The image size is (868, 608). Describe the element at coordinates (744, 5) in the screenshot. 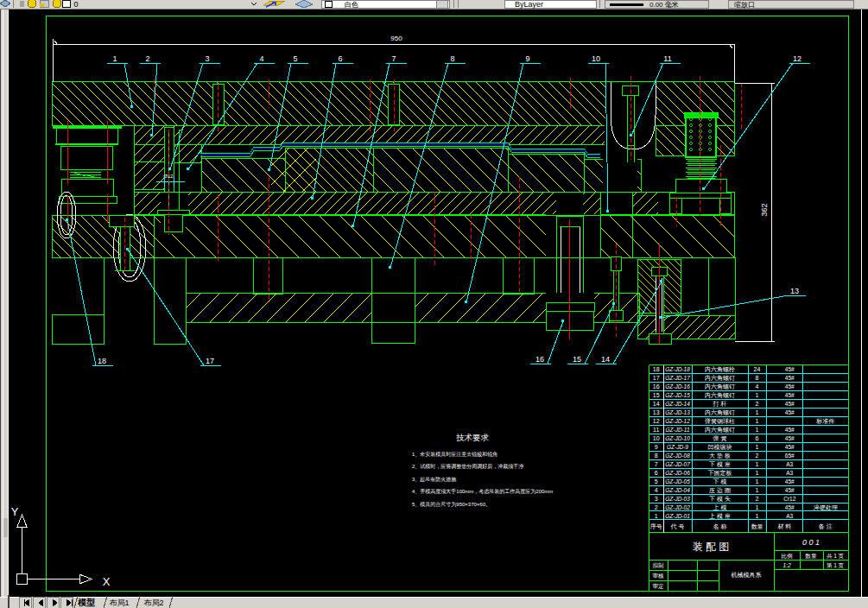

I see `svg-text: 缩放口` at that location.